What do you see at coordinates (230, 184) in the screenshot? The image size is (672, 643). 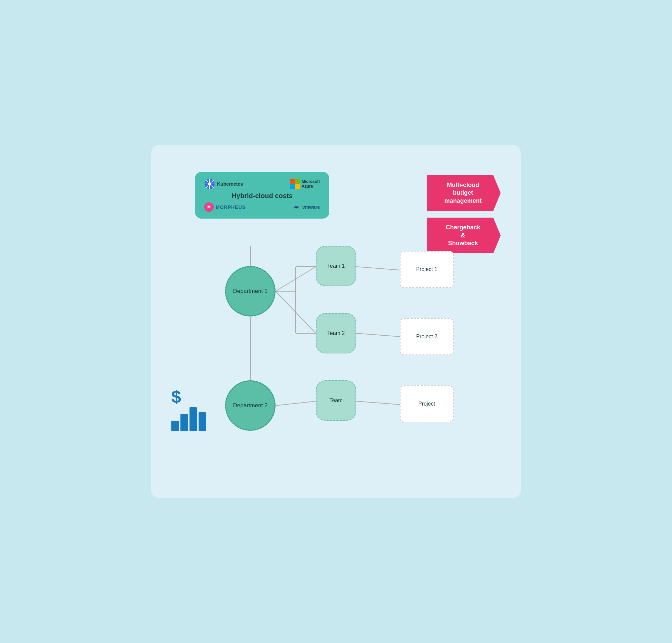 I see `kubernetes-label: Kubernetes` at bounding box center [230, 184].